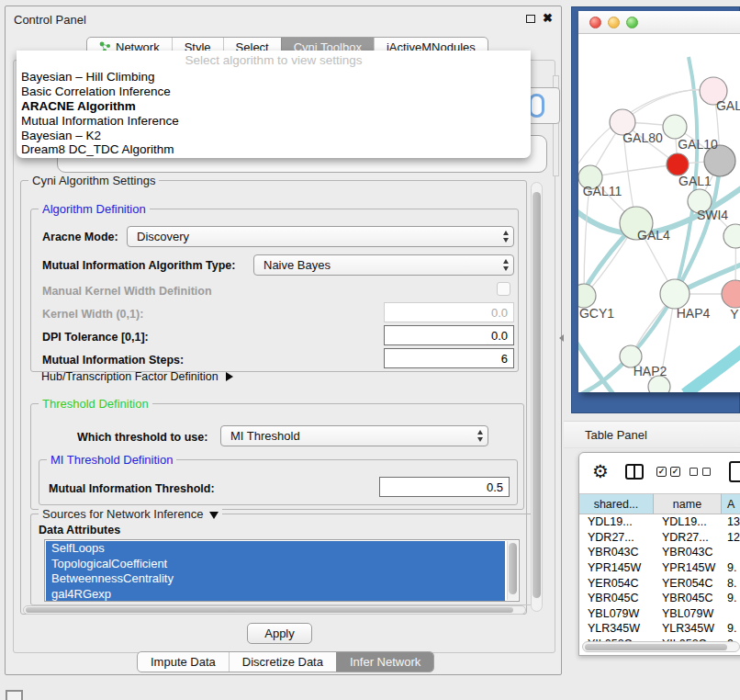 This screenshot has width=740, height=700. Describe the element at coordinates (659, 568) in the screenshot. I see `table-row: YPR145WYPR145W9.` at that location.